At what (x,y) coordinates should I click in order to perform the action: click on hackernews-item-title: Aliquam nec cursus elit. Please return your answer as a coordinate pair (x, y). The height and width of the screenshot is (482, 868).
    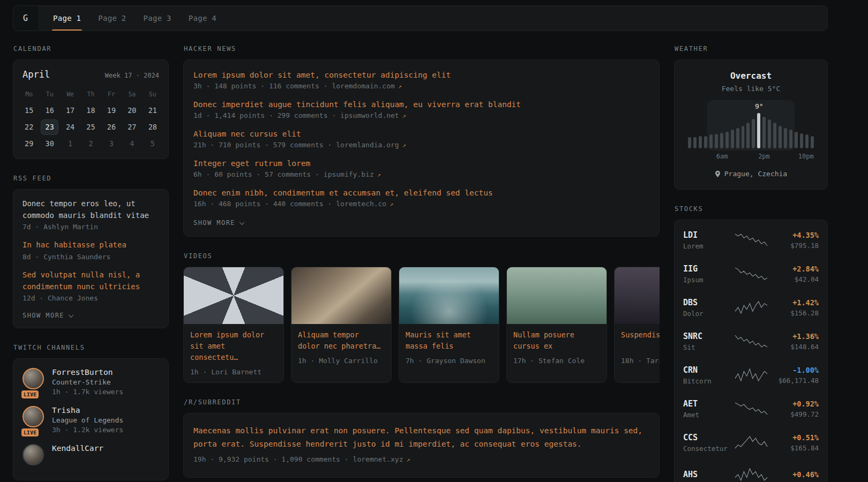
    Looking at the image, I should click on (421, 134).